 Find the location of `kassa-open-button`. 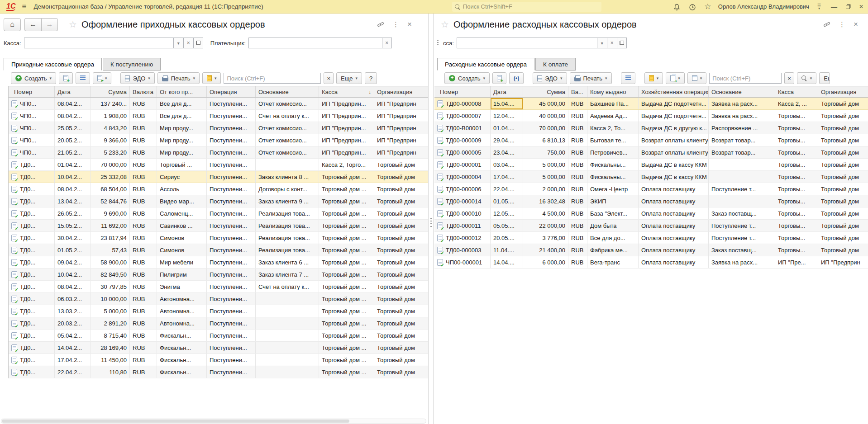

kassa-open-button is located at coordinates (198, 43).